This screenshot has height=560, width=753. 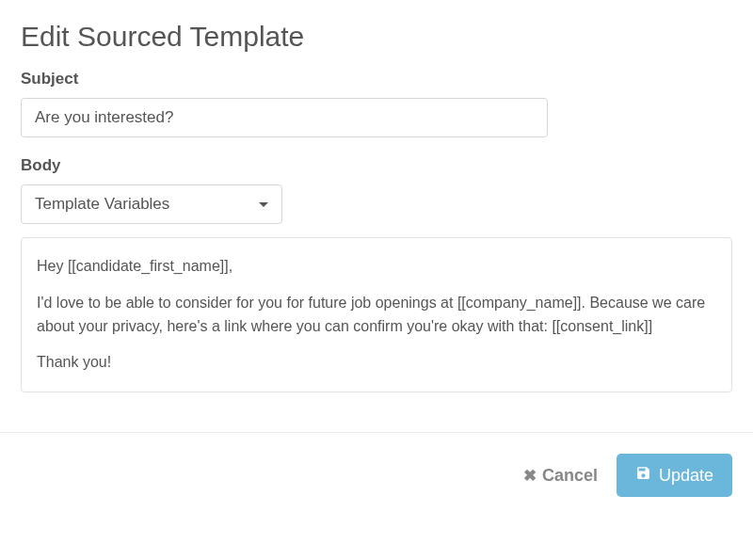 What do you see at coordinates (570, 476) in the screenshot?
I see `cancel-button-label: Cancel` at bounding box center [570, 476].